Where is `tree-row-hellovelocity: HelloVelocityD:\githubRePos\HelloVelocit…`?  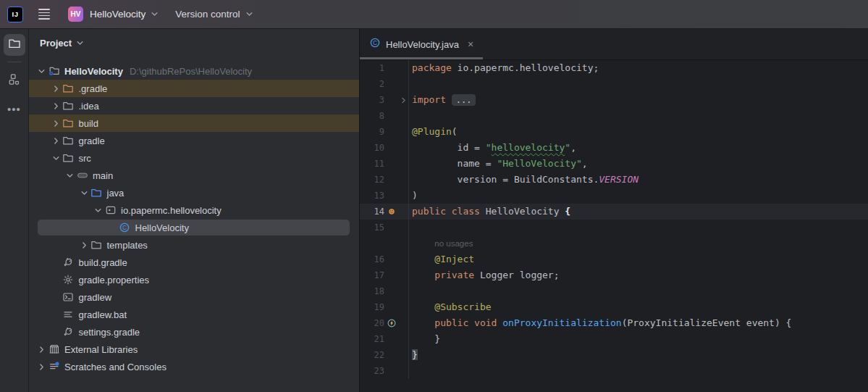
tree-row-hellovelocity: HelloVelocityD:\githubRePos\HelloVelocit… is located at coordinates (194, 71).